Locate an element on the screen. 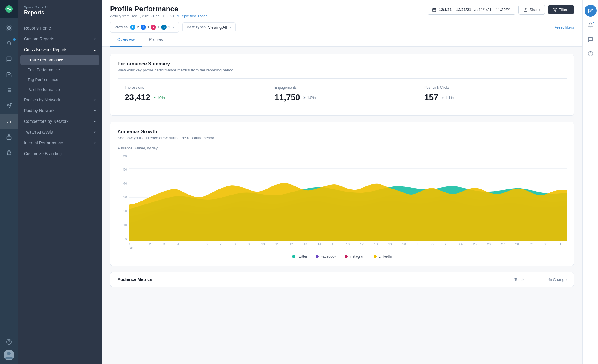  sidebar-item-paid-by-network: Paid by Network ▾ is located at coordinates (60, 111).